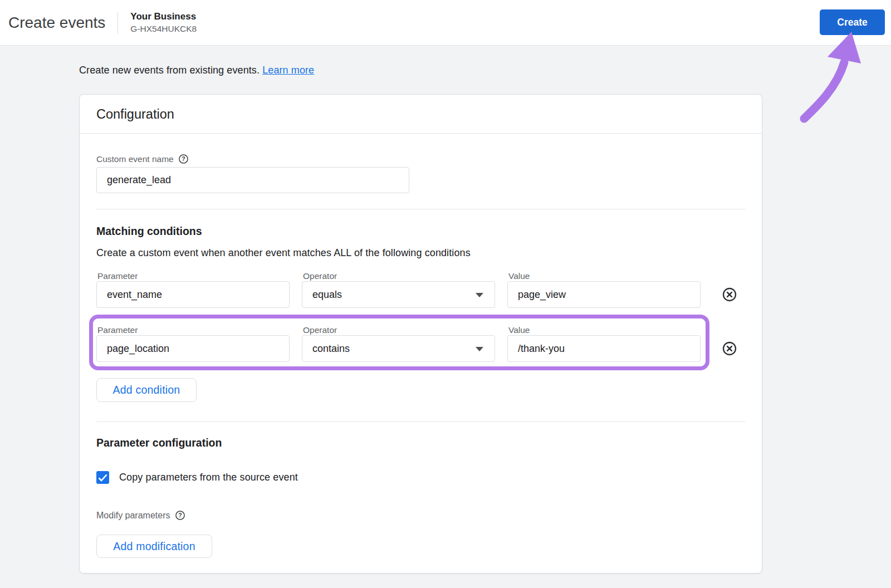  I want to click on custom-event-name-label-row: Custom event name ?, so click(421, 159).